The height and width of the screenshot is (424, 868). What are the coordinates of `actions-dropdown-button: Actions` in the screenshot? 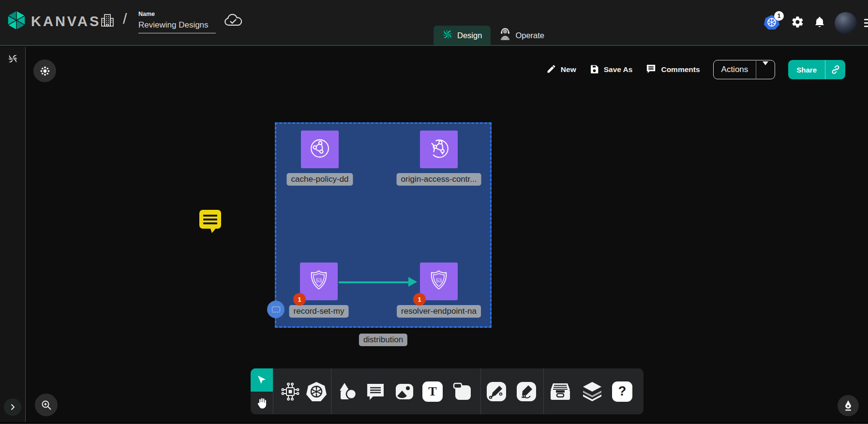 It's located at (744, 70).